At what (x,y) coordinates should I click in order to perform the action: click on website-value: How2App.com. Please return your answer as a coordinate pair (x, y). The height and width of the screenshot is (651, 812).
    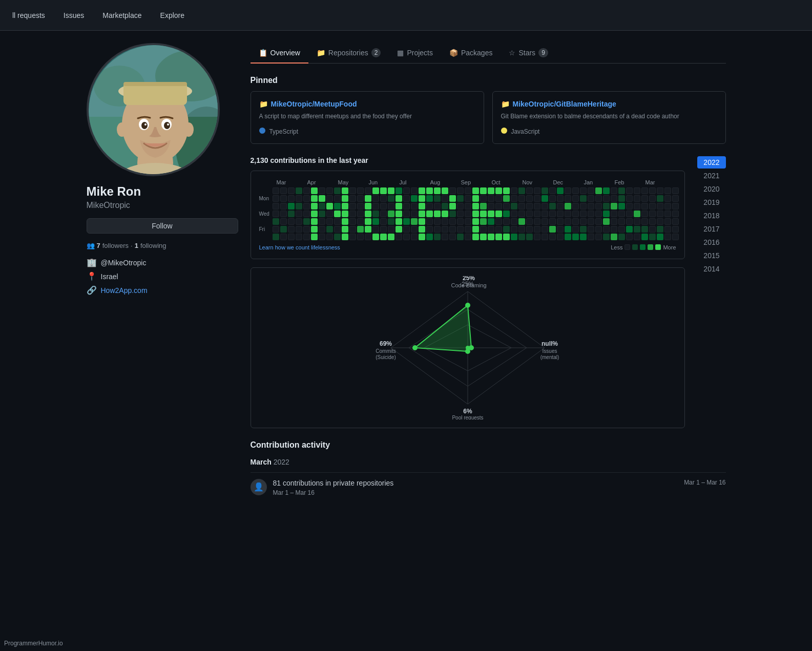
    Looking at the image, I should click on (124, 290).